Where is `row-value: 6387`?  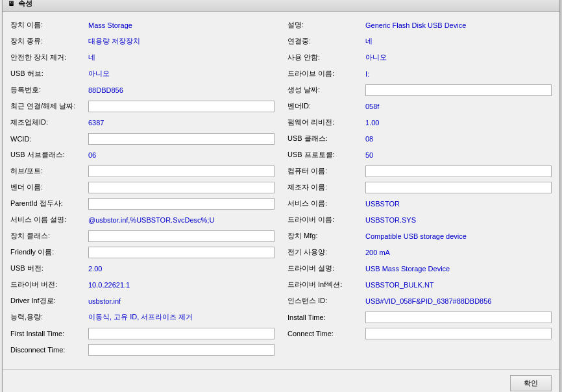 row-value: 6387 is located at coordinates (96, 123).